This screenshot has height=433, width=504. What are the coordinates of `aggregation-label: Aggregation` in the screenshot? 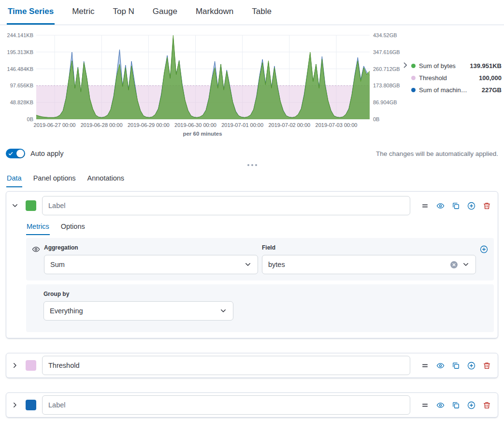 It's located at (151, 248).